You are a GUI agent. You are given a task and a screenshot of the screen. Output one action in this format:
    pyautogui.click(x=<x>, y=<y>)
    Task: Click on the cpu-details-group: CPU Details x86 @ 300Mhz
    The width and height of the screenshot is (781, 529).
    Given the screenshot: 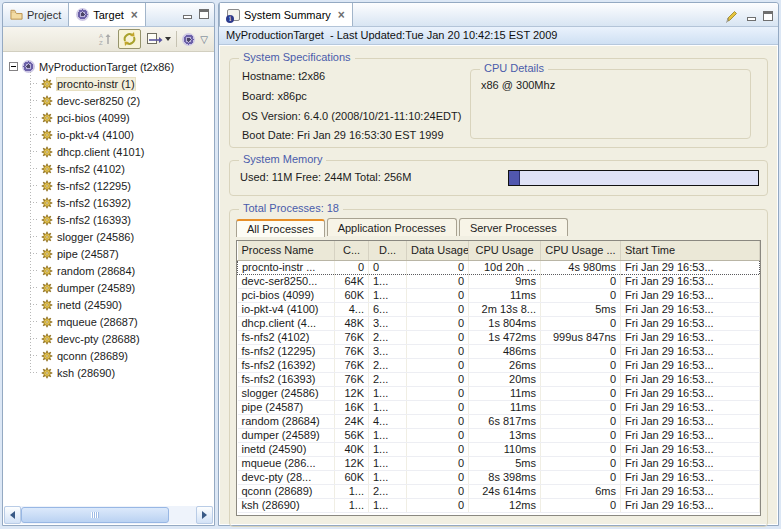 What is the action you would take?
    pyautogui.click(x=610, y=104)
    